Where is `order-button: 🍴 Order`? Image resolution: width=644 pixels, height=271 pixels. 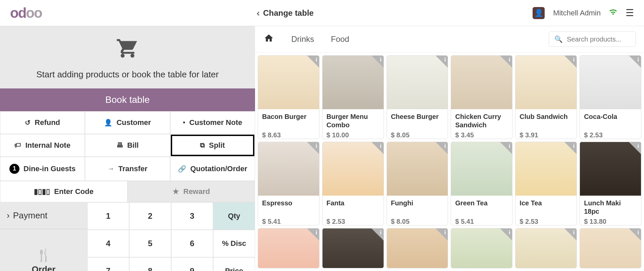
order-button: 🍴 Order is located at coordinates (44, 253).